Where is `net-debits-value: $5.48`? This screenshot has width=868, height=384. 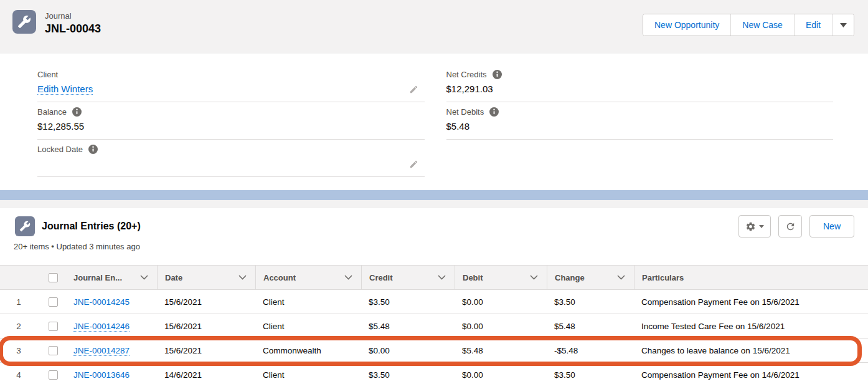
net-debits-value: $5.48 is located at coordinates (640, 127).